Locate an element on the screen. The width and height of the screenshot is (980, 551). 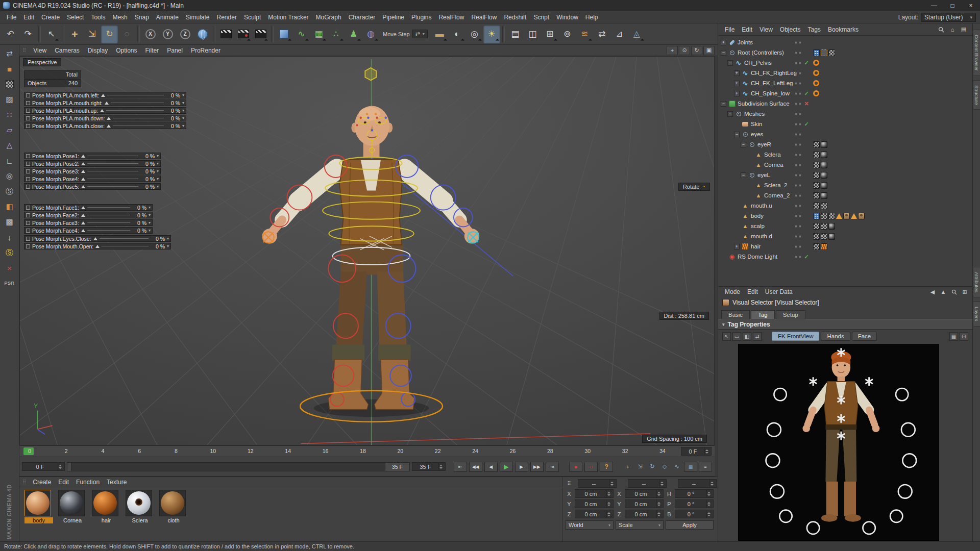
object-row: ▲ Cornea_2 is located at coordinates (845, 195).